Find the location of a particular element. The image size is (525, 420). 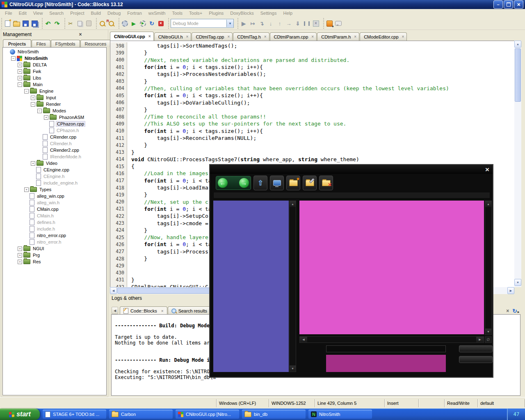

logs-refresh-icon: ↻ is located at coordinates (516, 311).